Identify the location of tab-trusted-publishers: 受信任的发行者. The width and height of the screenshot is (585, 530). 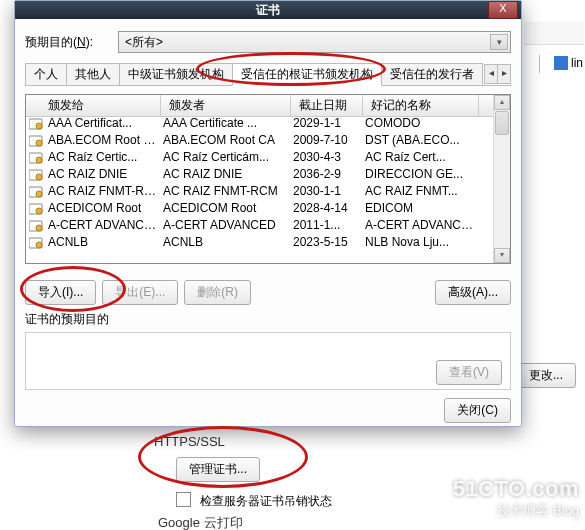
(432, 74).